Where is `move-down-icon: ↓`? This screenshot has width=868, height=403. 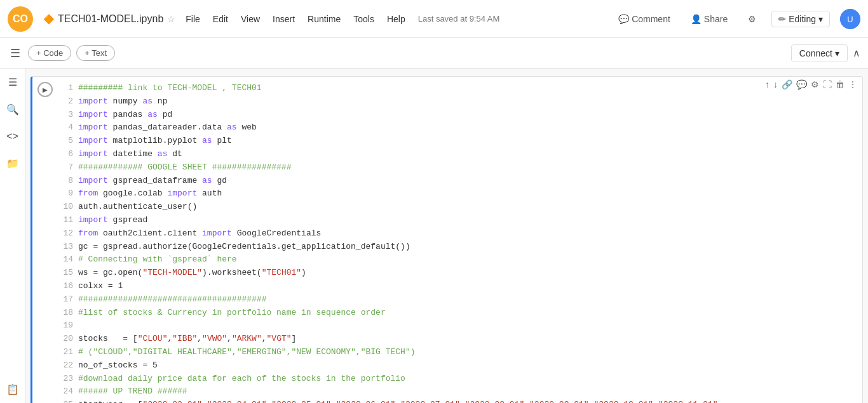 move-down-icon: ↓ is located at coordinates (775, 84).